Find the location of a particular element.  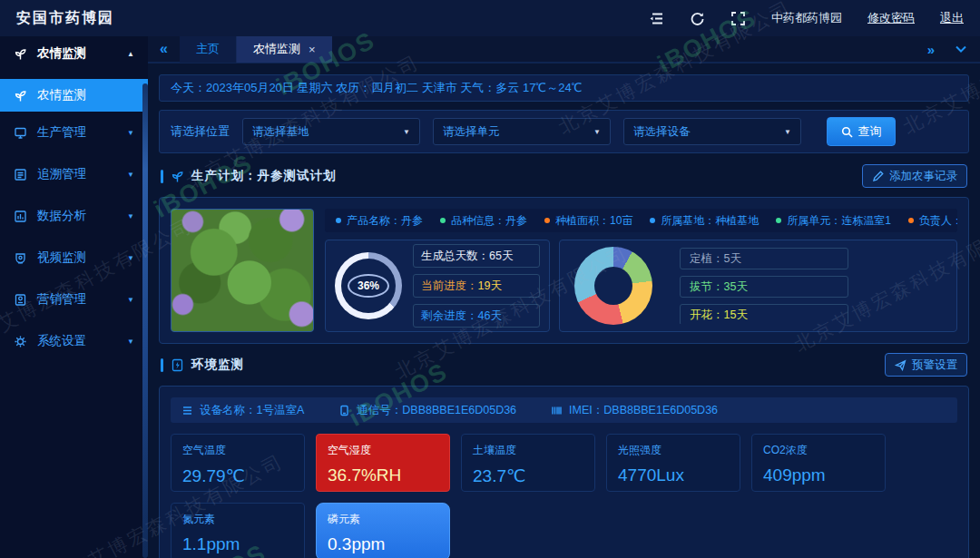

sidebar-item-label: 营销管理 is located at coordinates (62, 299).